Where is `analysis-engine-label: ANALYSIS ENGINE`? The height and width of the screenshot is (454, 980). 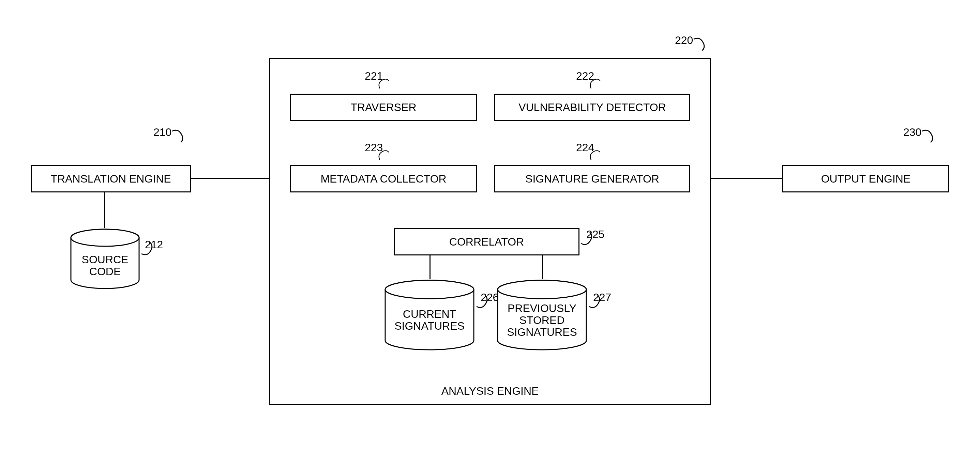 analysis-engine-label: ANALYSIS ENGINE is located at coordinates (490, 391).